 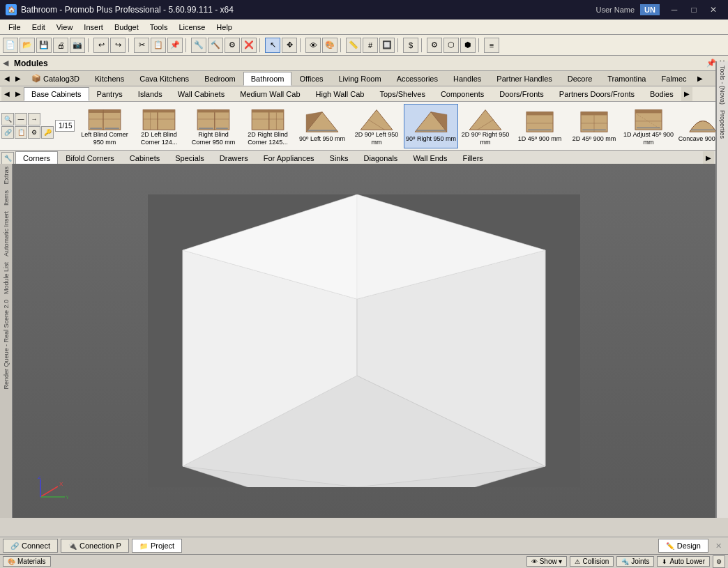 What do you see at coordinates (473, 158) in the screenshot?
I see `filter-fillers: Fillers` at bounding box center [473, 158].